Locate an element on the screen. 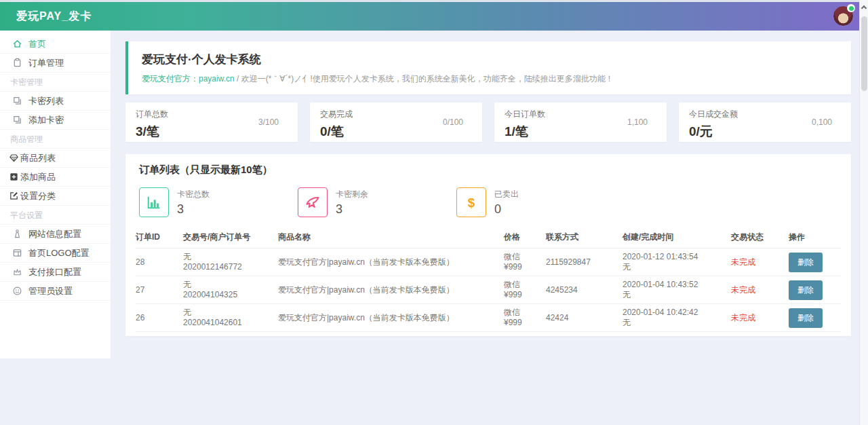 This screenshot has width=868, height=425. sidebar-item-plus-square: 添加商品 is located at coordinates (56, 177).